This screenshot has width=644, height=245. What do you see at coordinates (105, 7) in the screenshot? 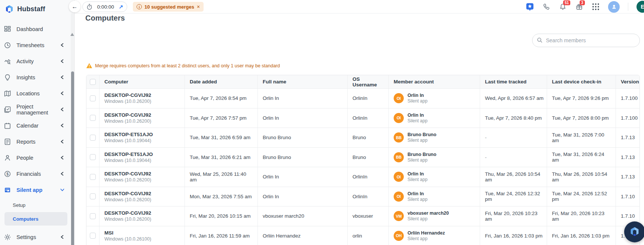
I see `timer-widget: 0:00:00 ↗` at bounding box center [105, 7].